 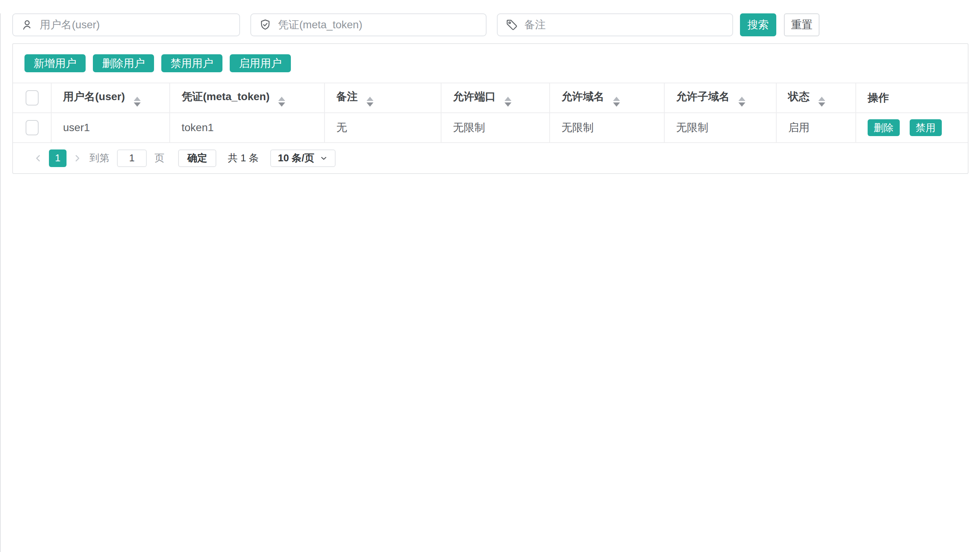 I want to click on username-filter-input, so click(x=136, y=25).